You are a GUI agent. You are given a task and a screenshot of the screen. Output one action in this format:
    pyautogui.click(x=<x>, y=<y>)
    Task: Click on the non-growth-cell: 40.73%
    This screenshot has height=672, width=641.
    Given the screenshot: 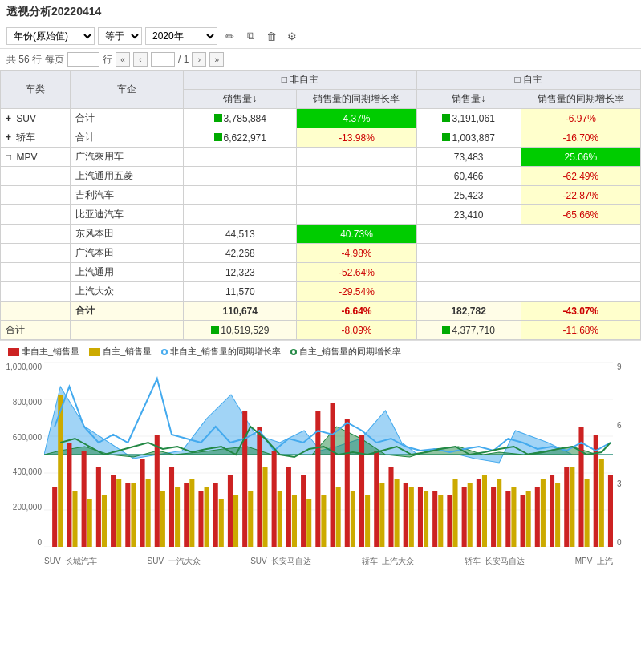 What is the action you would take?
    pyautogui.click(x=356, y=234)
    